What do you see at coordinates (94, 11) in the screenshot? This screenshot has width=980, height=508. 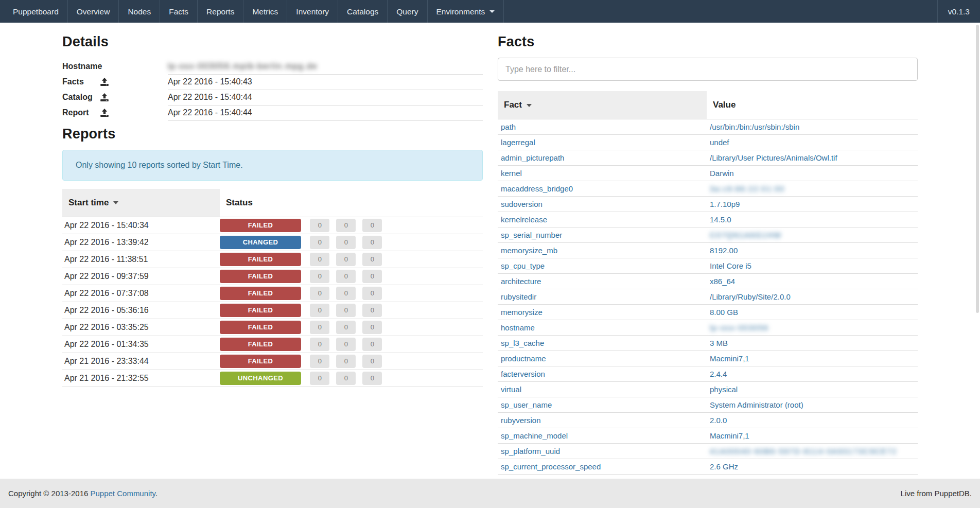 I see `nav-item-overview: Overview` at bounding box center [94, 11].